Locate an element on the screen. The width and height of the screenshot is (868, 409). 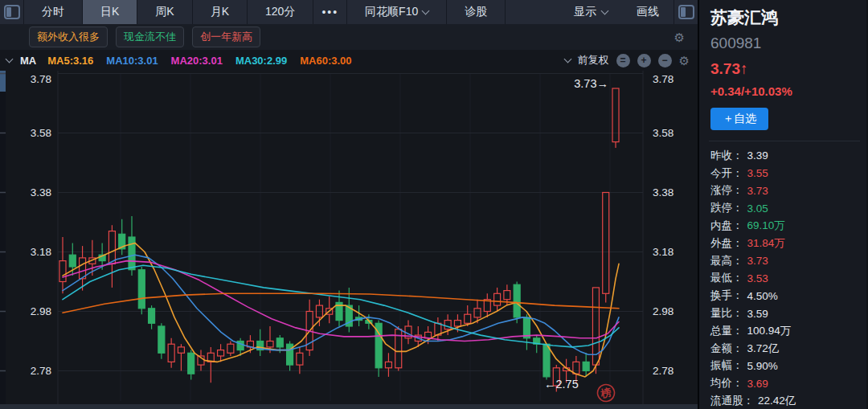
zoom-out-button: − is located at coordinates (665, 61).